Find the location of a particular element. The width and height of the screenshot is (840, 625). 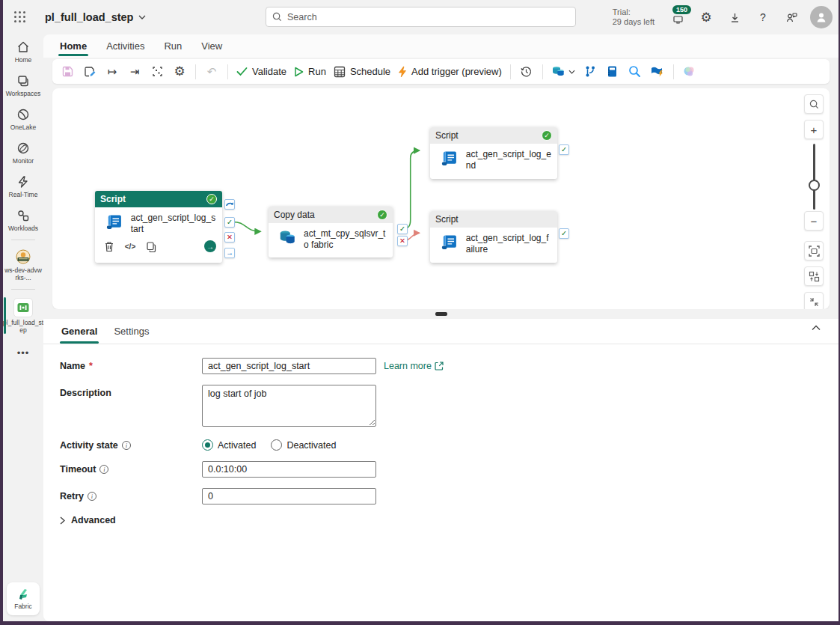

pipeline-template-button is located at coordinates (657, 72).